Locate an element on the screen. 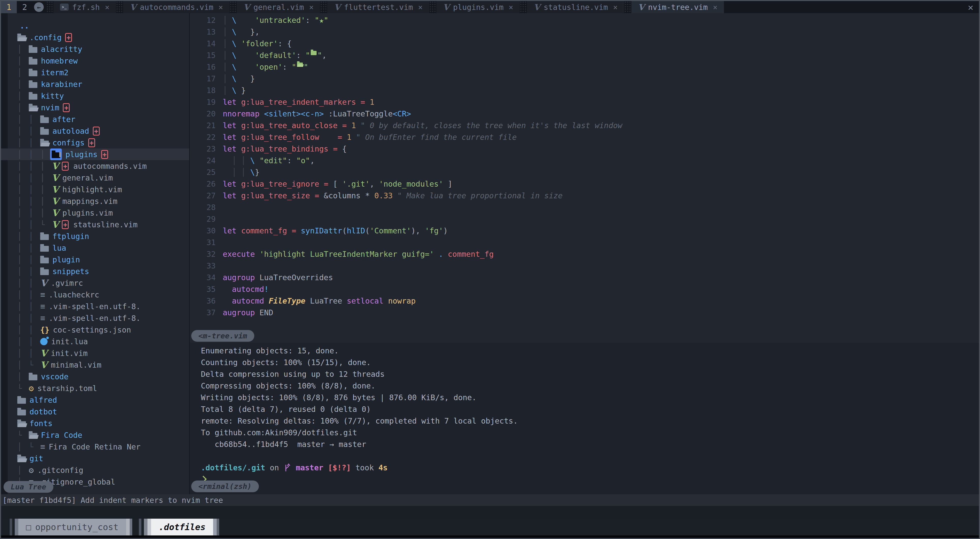  editor-line: 34augroup LuaTreeOverrides is located at coordinates (584, 279).